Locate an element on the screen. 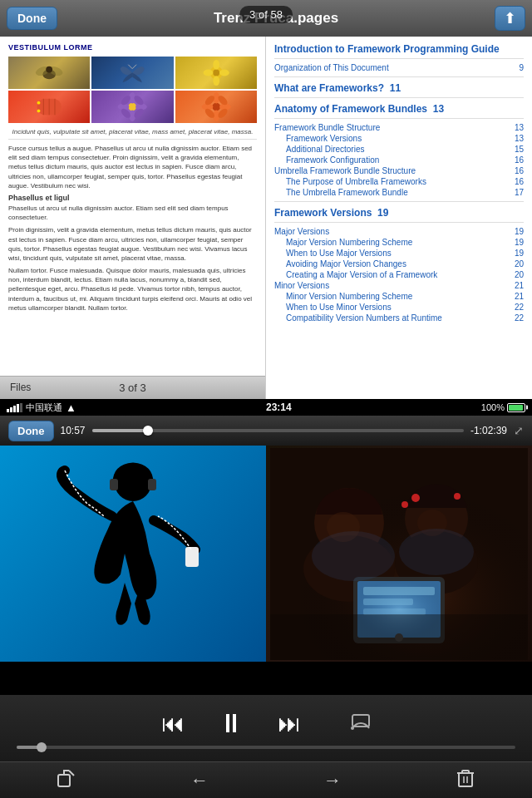 Image resolution: width=532 pixels, height=798 pixels. toc-item-avoiding-major: Avoiding Major Version Changes20 is located at coordinates (399, 264).